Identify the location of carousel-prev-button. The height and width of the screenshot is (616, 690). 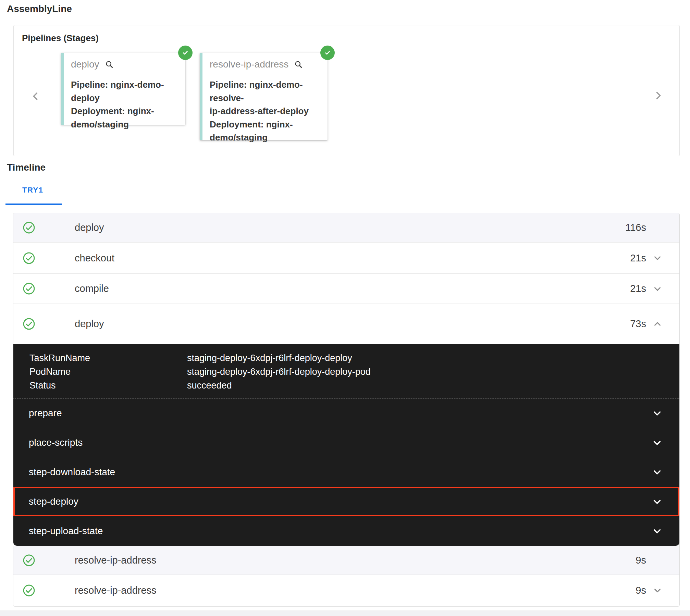
(36, 96).